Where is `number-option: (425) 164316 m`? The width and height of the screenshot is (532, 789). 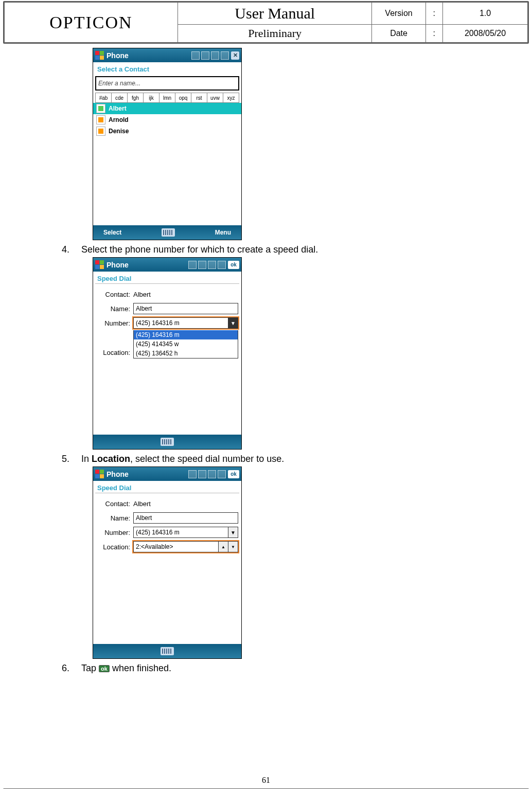 number-option: (425) 164316 m is located at coordinates (186, 335).